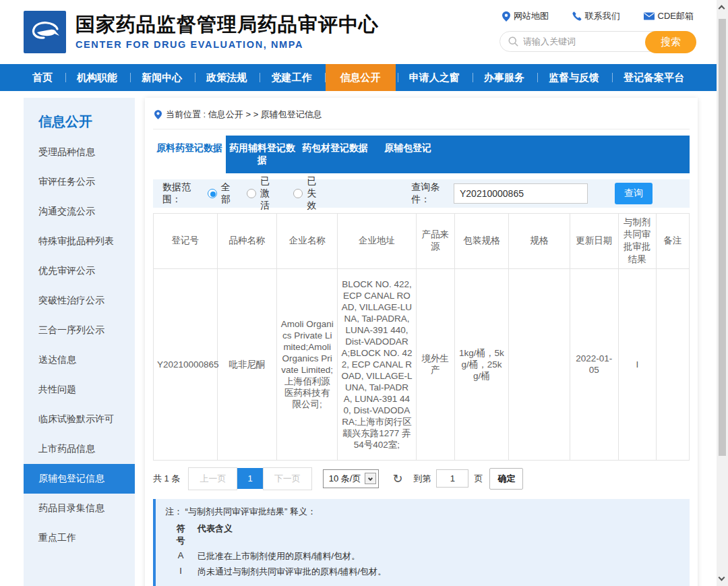 This screenshot has height=586, width=728. Describe the element at coordinates (80, 301) in the screenshot. I see `sidebar-item-breakthrough-therapy: 突破性治疗公示` at that location.